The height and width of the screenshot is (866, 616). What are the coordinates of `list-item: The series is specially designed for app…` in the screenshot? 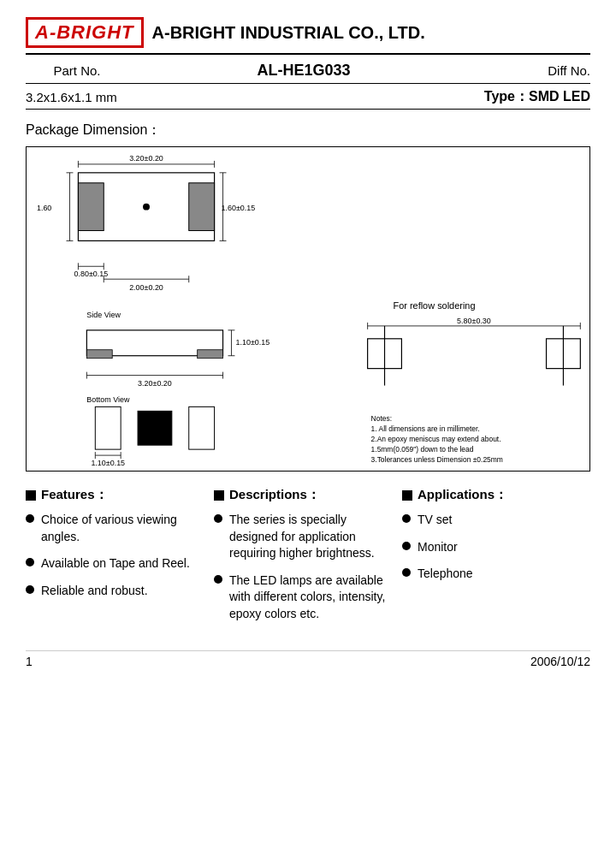 It's located at (304, 537).